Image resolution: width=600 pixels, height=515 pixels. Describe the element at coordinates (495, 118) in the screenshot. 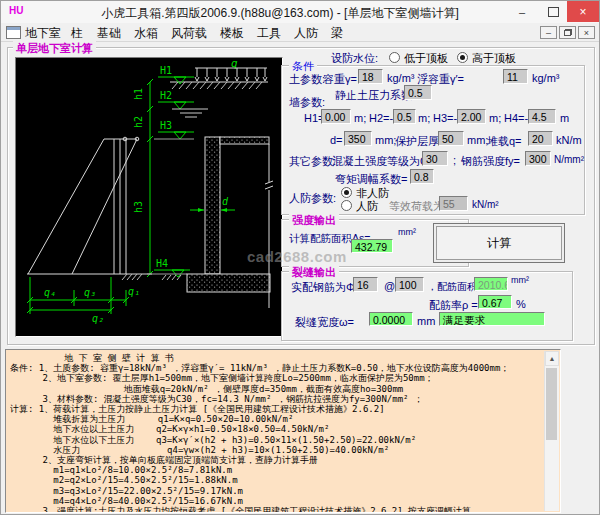

I see `h3-unit: m;` at that location.